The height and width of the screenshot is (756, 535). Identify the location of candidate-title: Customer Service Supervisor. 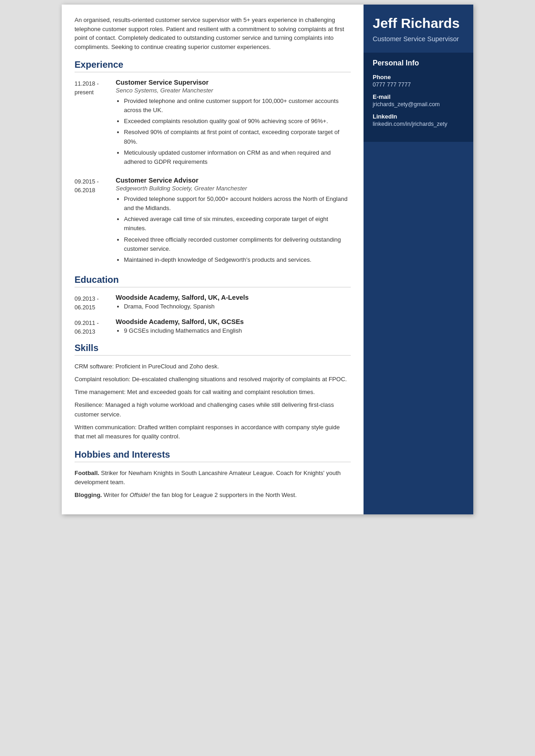
(418, 39).